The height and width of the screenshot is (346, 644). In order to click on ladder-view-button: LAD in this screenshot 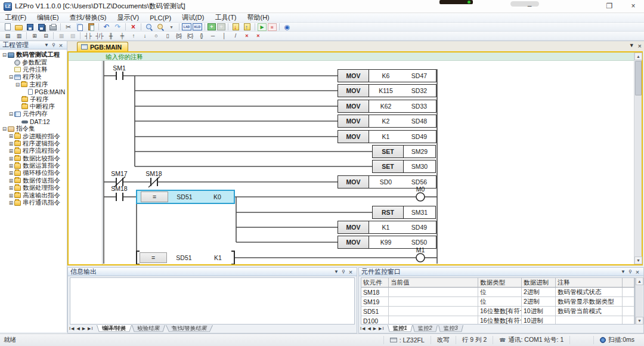, I will do `click(187, 27)`.